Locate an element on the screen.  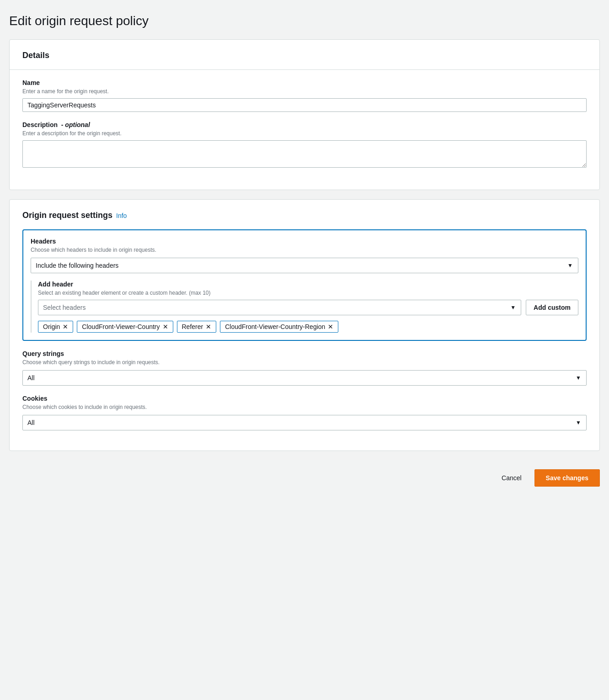
tag-referer: Referer ✕ is located at coordinates (197, 327).